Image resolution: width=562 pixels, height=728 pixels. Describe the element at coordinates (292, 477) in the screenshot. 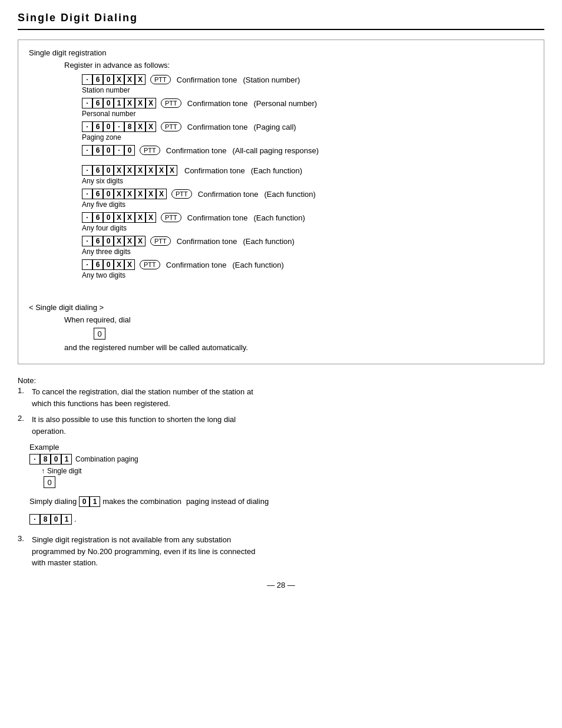

I see `arrow-line: ↑ Single digit 0` at that location.